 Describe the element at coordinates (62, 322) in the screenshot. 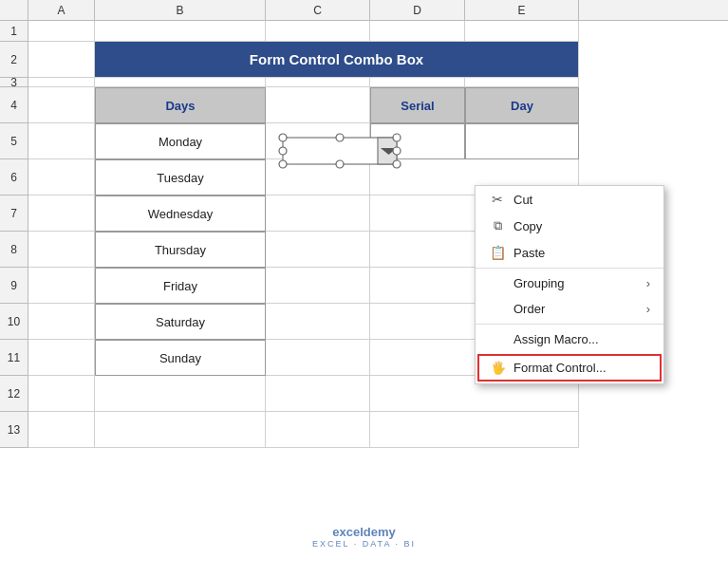

I see `cell-a10` at that location.